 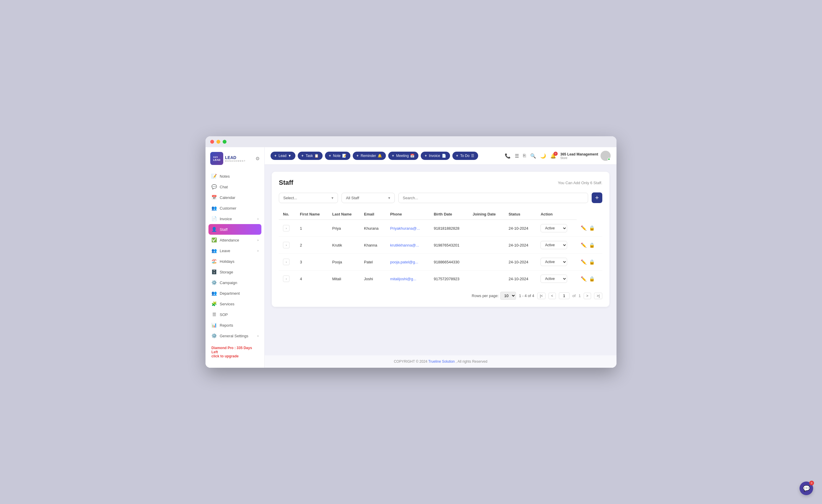 What do you see at coordinates (368, 198) in the screenshot?
I see `staff-filter: All Staff ▾` at bounding box center [368, 198].